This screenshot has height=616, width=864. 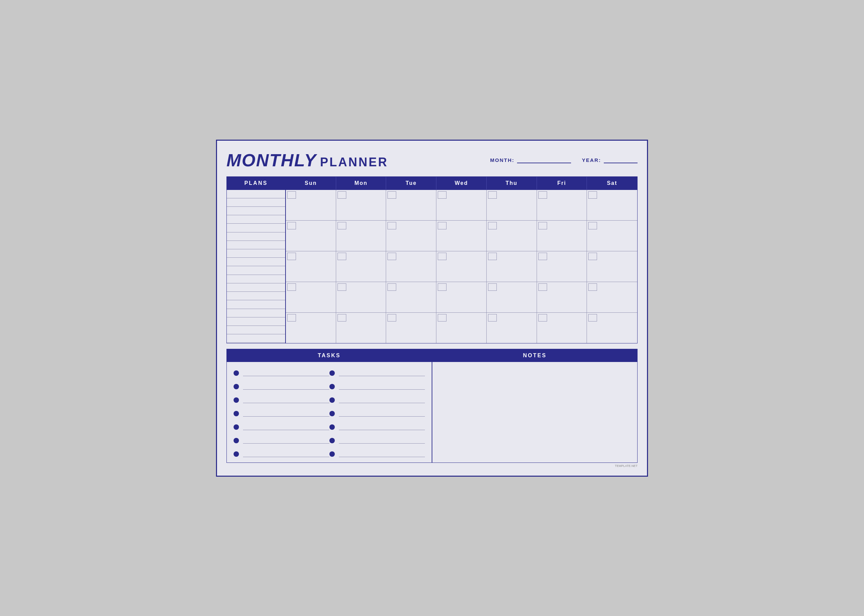 I want to click on title-monthly: MONTHLY, so click(x=272, y=160).